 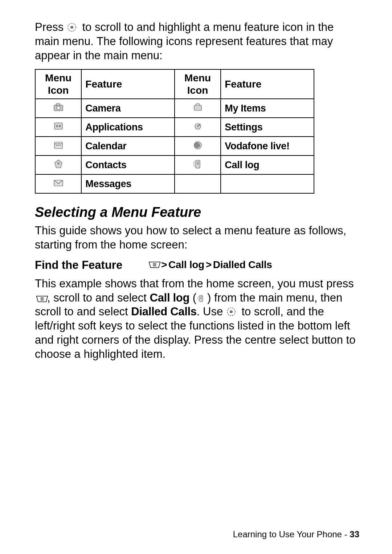 I want to click on intro-paragraph: Press to scroll to and highlight a menu …, so click(x=197, y=41).